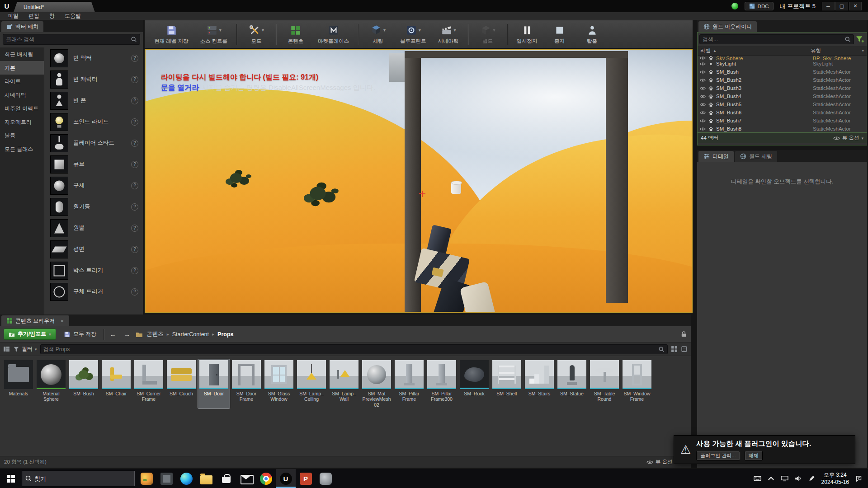 The image size is (868, 488). I want to click on column-options-icon: ▾, so click(863, 51).